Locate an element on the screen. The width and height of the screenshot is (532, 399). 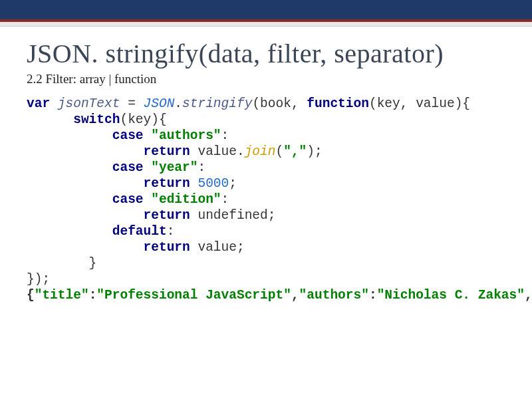
text-colon-3: : is located at coordinates (225, 200).